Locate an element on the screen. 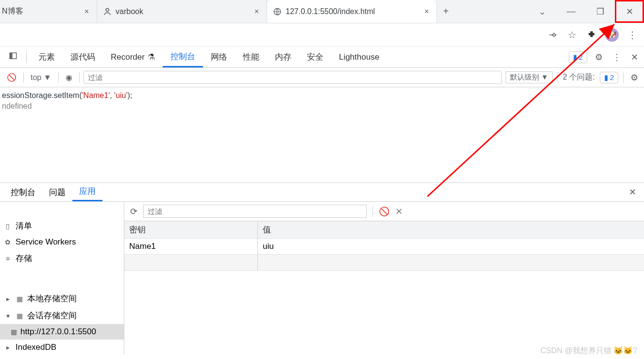  browser-tab-strip: N博客 × varbook × 127.0.0.1:5500/index.htm… is located at coordinates (322, 12).